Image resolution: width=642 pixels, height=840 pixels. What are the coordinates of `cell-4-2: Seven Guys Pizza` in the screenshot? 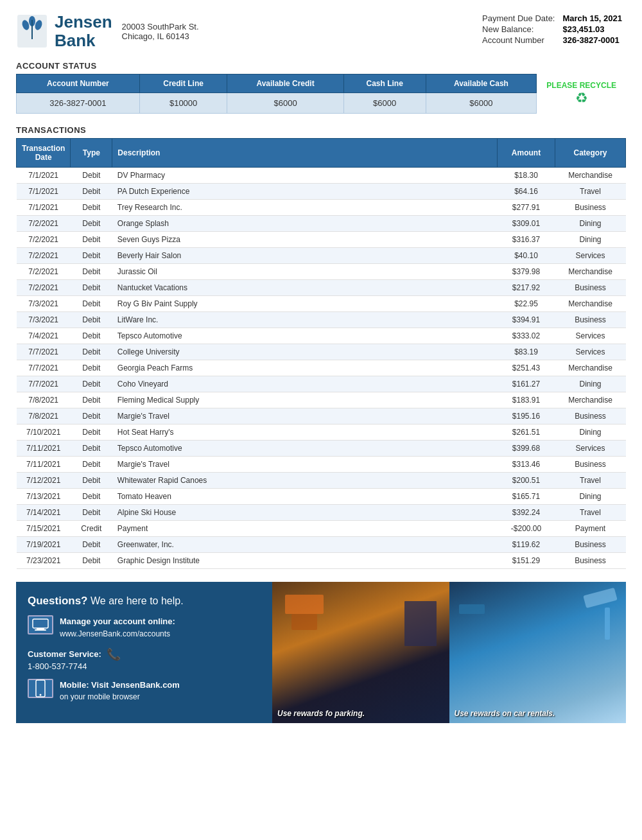 It's located at (305, 240).